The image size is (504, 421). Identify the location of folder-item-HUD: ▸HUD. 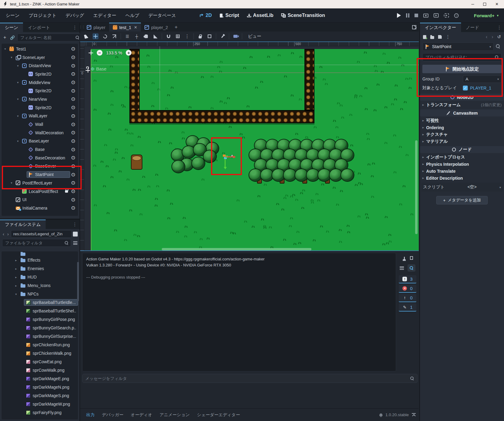
(40, 277).